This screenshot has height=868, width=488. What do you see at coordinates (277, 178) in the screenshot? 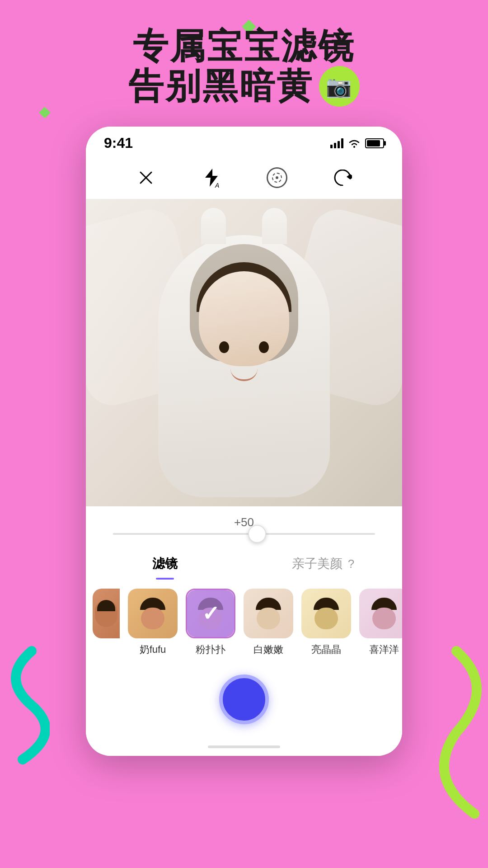
I see `live-photo-icon` at bounding box center [277, 178].